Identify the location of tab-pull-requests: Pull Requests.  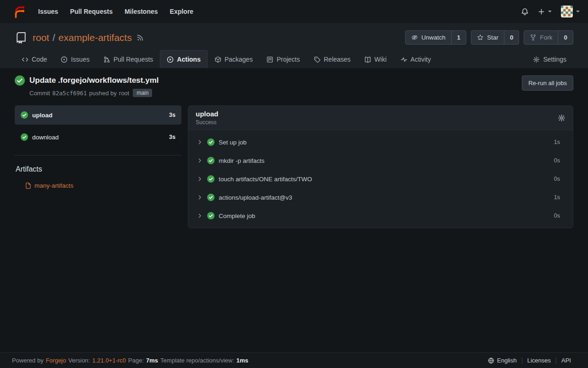
(128, 59).